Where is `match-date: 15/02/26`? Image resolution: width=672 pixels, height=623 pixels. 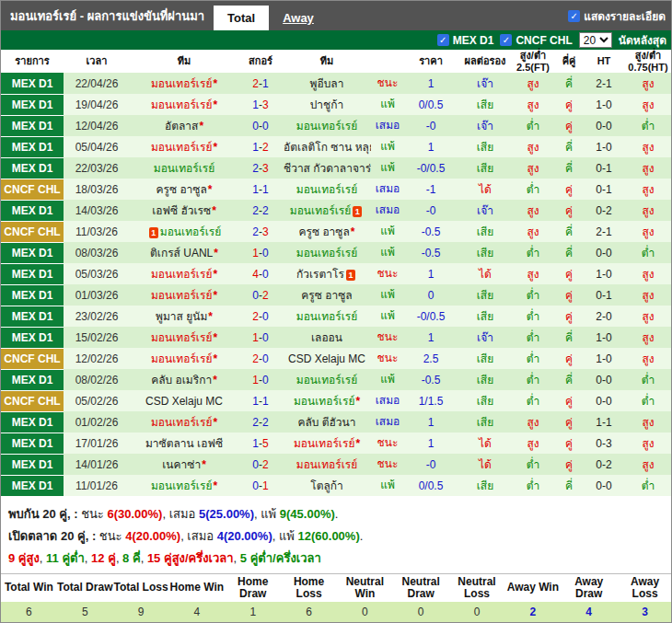 match-date: 15/02/26 is located at coordinates (97, 337).